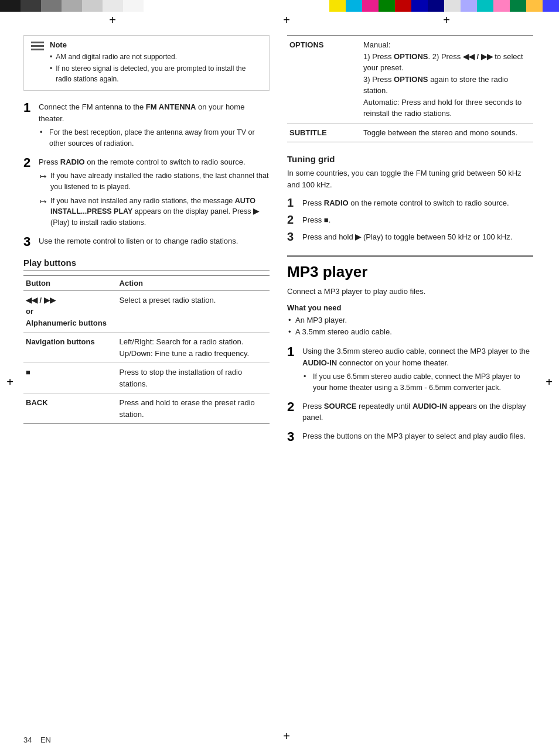 The height and width of the screenshot is (756, 559). What do you see at coordinates (410, 159) in the screenshot?
I see `tuning-grid-title: Tuning grid` at bounding box center [410, 159].